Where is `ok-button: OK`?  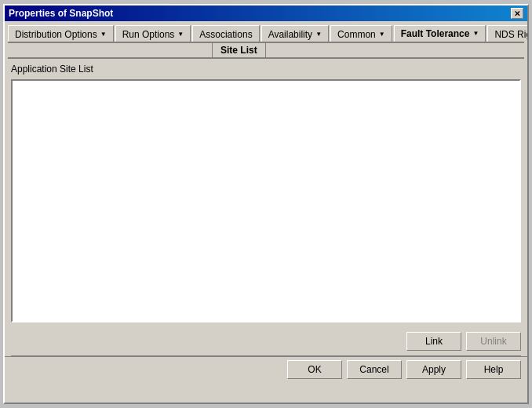
ok-button: OK is located at coordinates (315, 370).